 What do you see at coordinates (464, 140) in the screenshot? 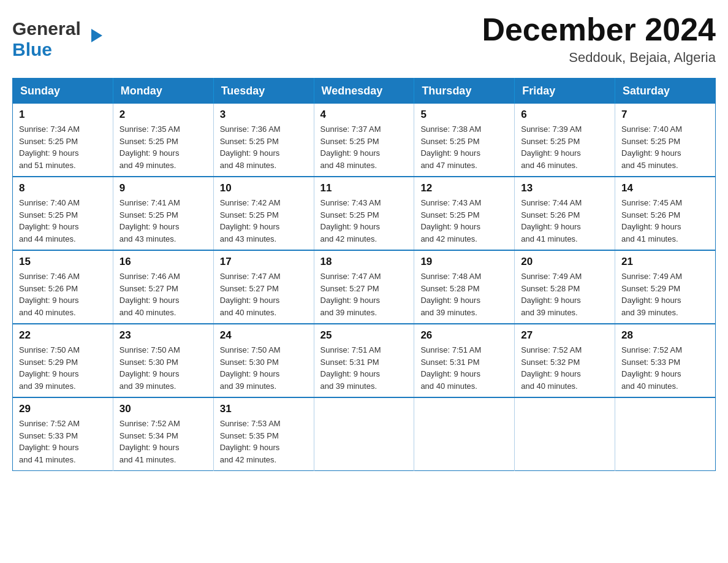
I see `day-cell: 5 Sunrise: 7:38 AMSunset: 5:25 PMDayligh…` at bounding box center [464, 140].